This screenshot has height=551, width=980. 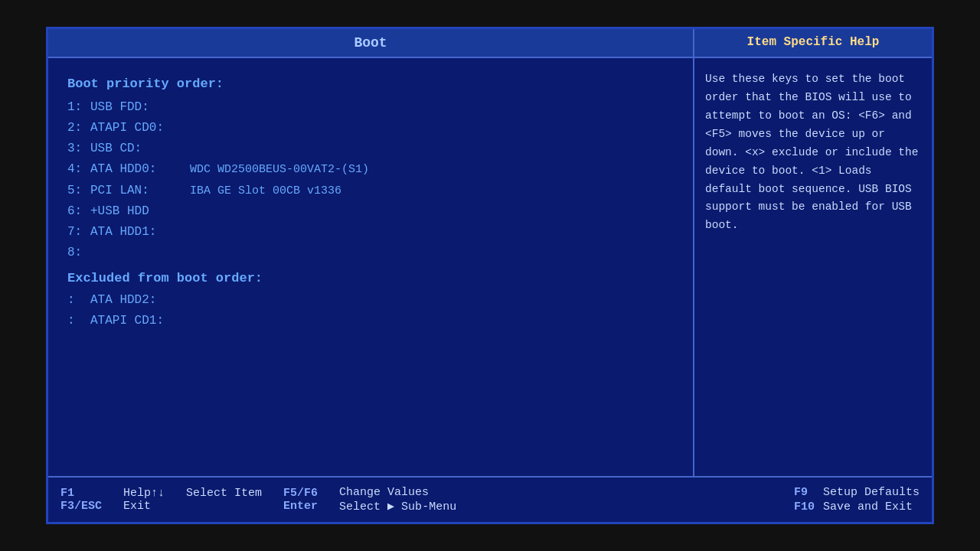 What do you see at coordinates (371, 211) in the screenshot?
I see `boot-item: 6:+USB HDD` at bounding box center [371, 211].